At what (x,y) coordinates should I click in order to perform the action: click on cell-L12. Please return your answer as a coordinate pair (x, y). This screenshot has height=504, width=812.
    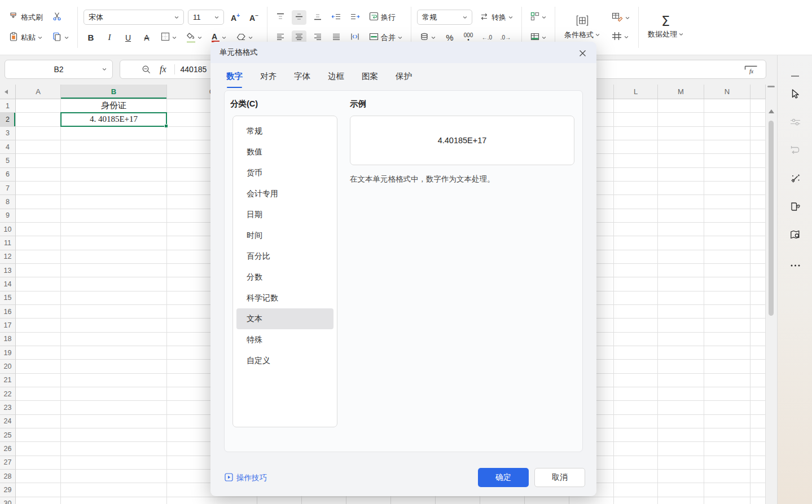
    Looking at the image, I should click on (636, 257).